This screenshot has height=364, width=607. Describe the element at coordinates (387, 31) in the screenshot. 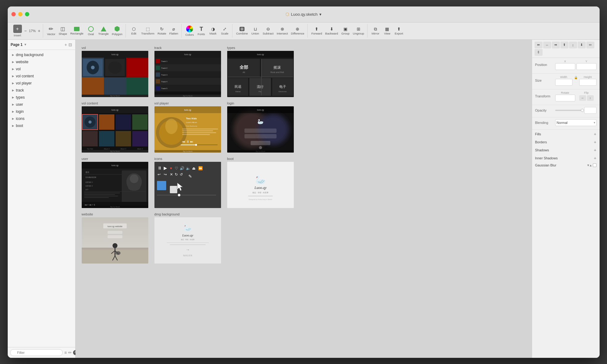

I see `view-button: ▦ View` at that location.